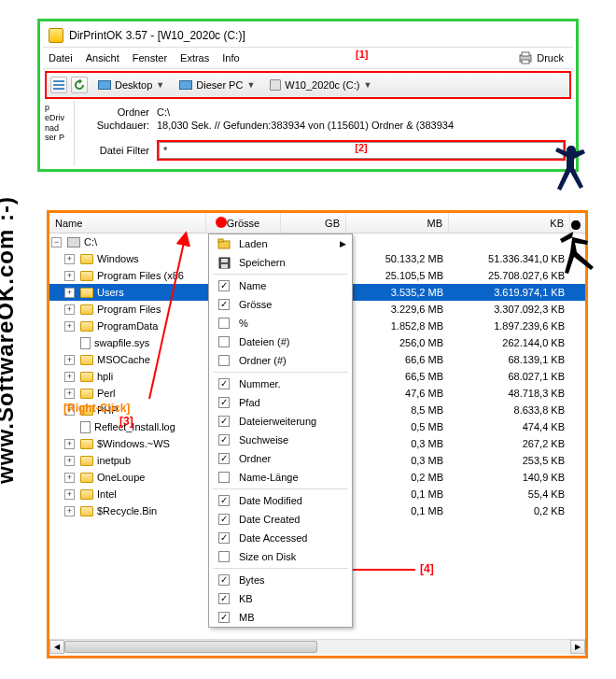 This screenshot has height=679, width=616. I want to click on cell-kb: 68.139,1 KB, so click(510, 360).